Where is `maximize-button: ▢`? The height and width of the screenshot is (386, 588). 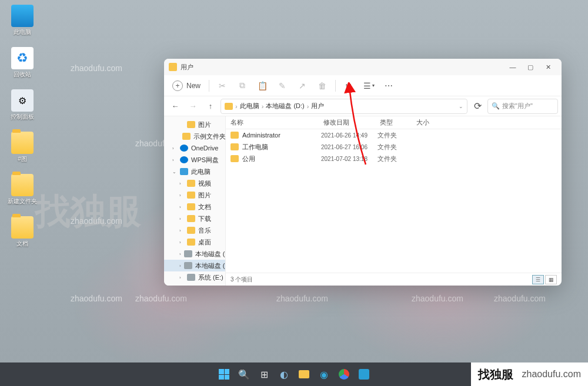 maximize-button: ▢ is located at coordinates (530, 67).